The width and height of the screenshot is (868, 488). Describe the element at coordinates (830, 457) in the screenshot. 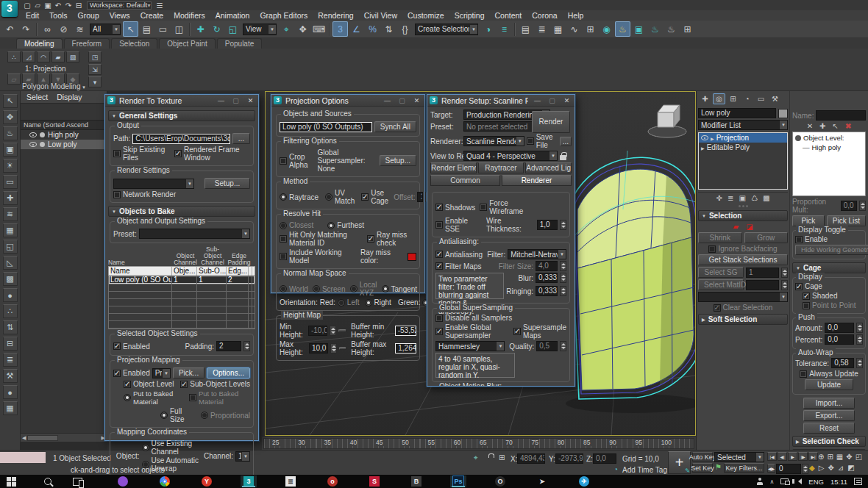

I see `zoom-all-icon: ⊞` at that location.